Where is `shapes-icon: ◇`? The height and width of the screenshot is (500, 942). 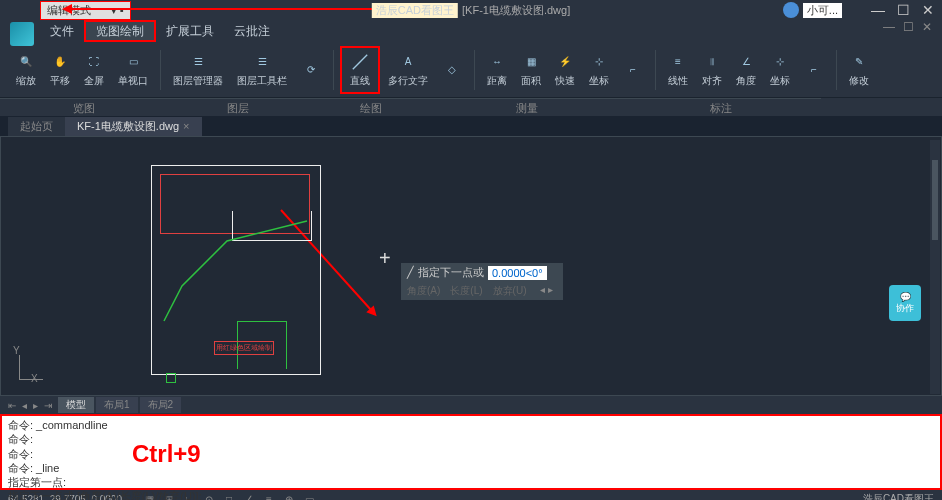 shapes-icon: ◇ is located at coordinates (452, 70).